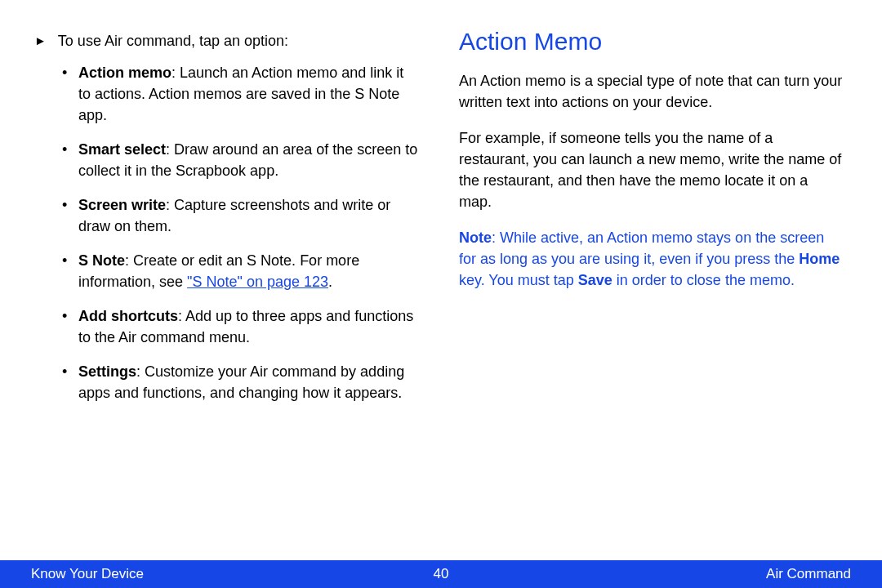 The image size is (882, 588). I want to click on cross-reference-link: "S Note" on page 123, so click(258, 282).